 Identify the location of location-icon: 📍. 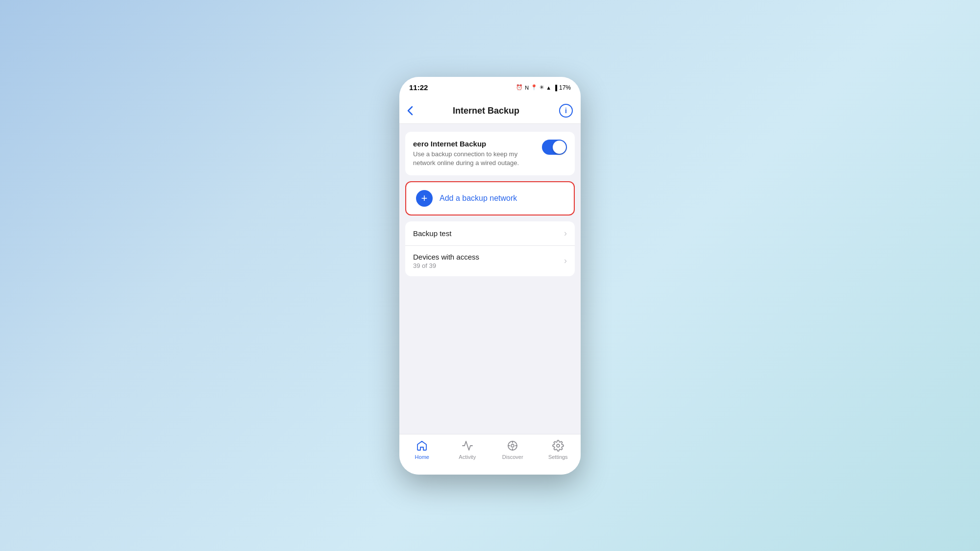
(534, 87).